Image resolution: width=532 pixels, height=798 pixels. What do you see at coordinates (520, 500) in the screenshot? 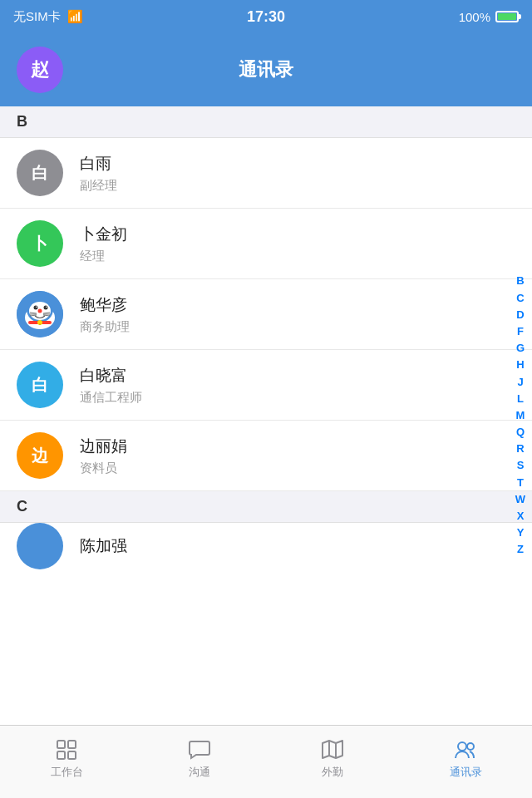
I see `alpha-w: W` at bounding box center [520, 500].